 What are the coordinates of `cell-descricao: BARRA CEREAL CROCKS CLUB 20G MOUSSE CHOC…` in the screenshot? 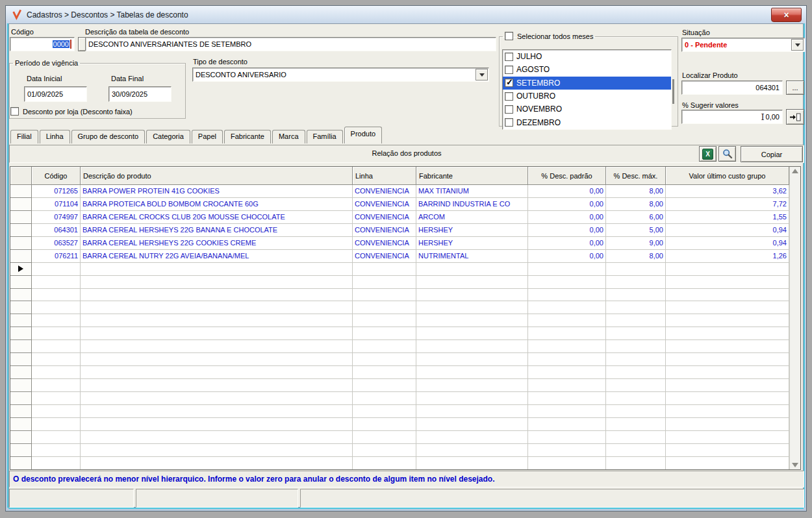 It's located at (217, 217).